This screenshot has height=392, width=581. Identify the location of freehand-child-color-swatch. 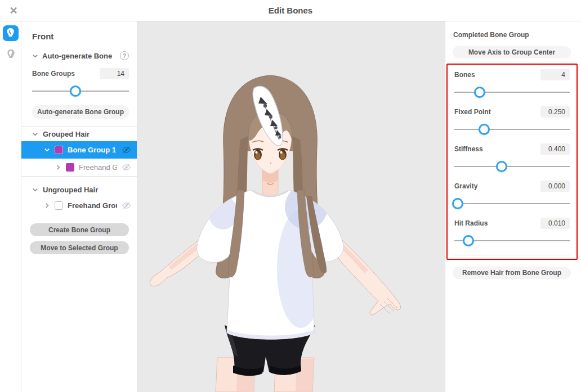
(70, 168).